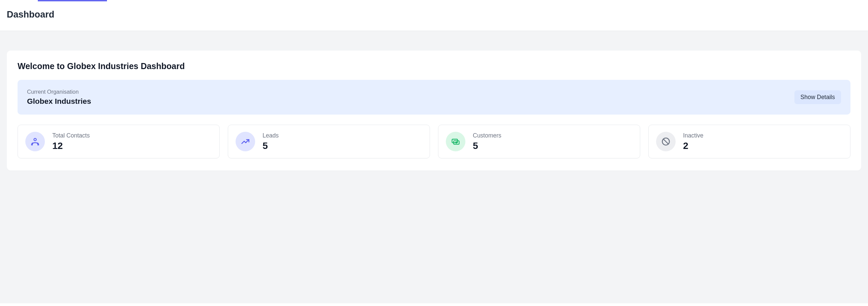 This screenshot has height=306, width=868. I want to click on stat-label: Inactive, so click(693, 135).